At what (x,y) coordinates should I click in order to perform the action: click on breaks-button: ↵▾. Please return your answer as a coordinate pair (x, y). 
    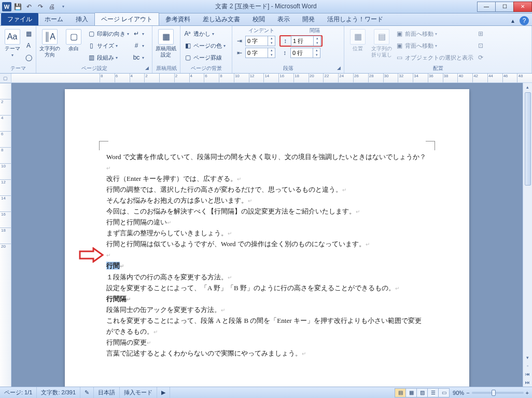
    Looking at the image, I should click on (138, 34).